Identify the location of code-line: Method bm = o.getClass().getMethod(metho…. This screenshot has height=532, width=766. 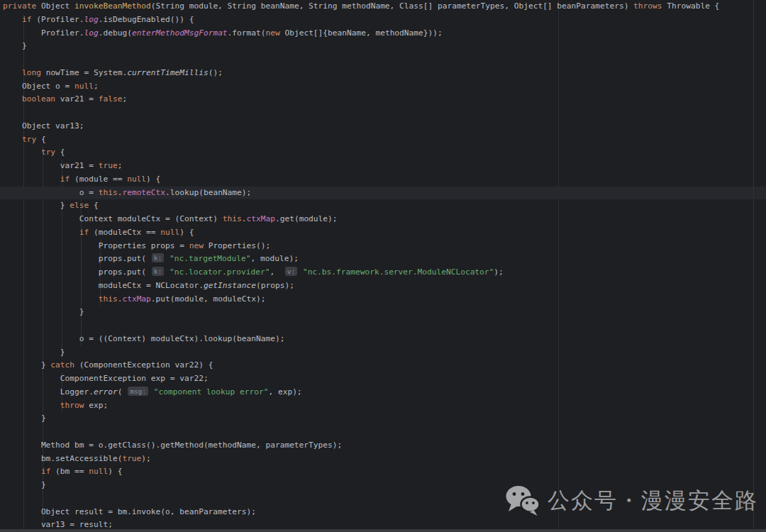
(384, 445).